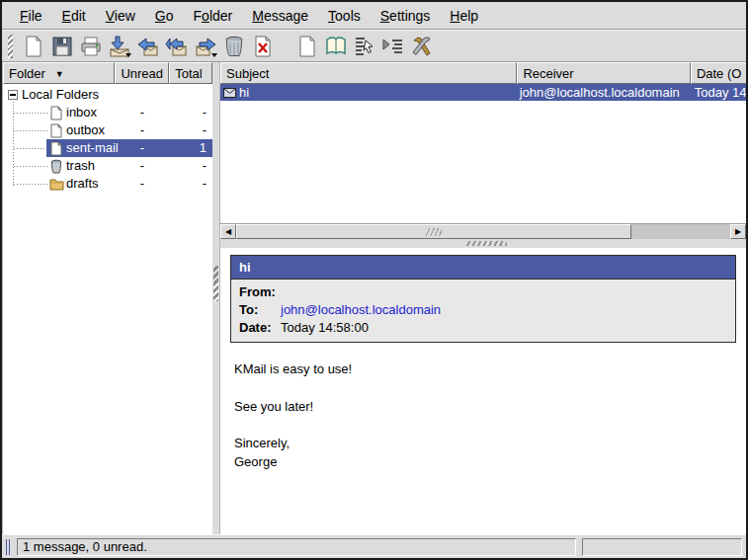 This screenshot has height=560, width=748. I want to click on compose-icon, so click(307, 46).